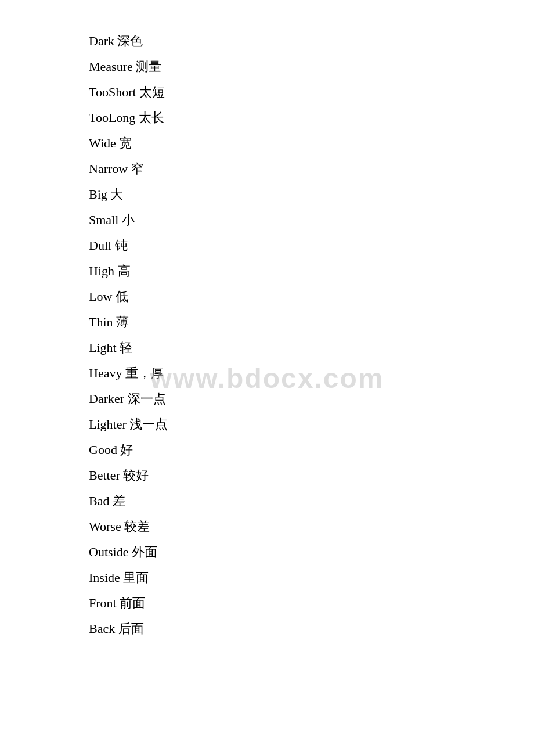 The height and width of the screenshot is (756, 534). I want to click on list-item: Small 小, so click(311, 220).